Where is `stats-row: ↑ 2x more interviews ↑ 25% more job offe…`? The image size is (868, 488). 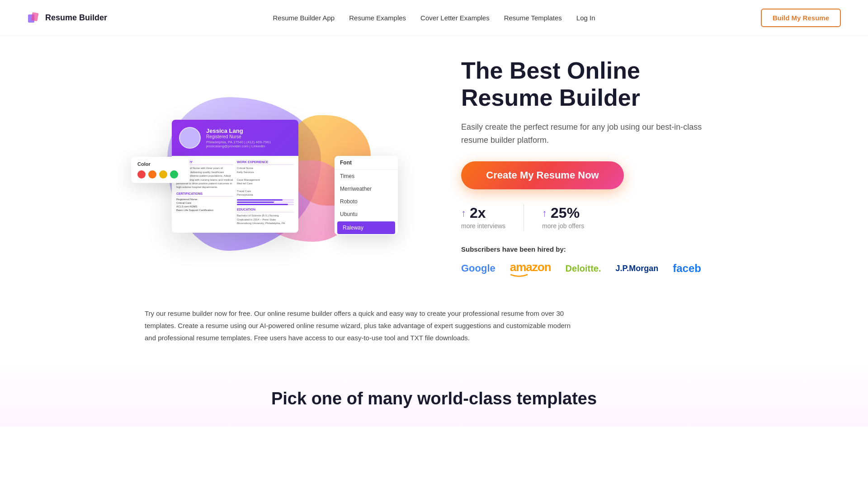
stats-row: ↑ 2x more interviews ↑ 25% more job offe… is located at coordinates (592, 217).